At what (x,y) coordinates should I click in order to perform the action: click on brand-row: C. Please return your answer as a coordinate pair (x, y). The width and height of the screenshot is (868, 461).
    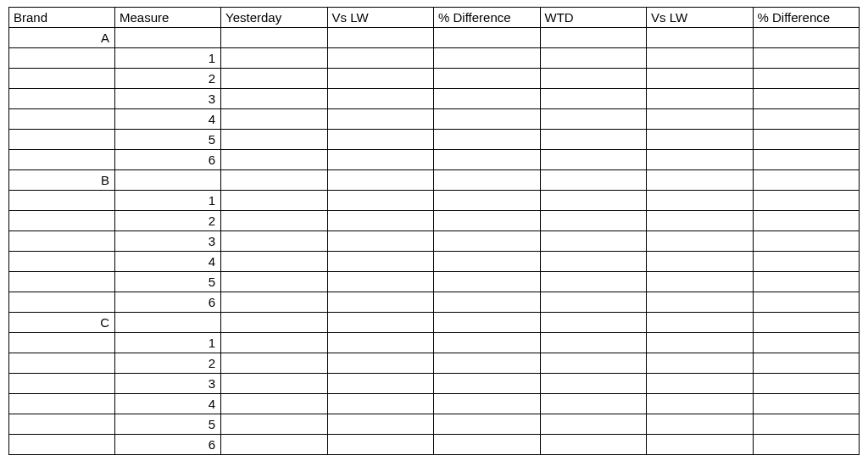
    Looking at the image, I should click on (434, 323).